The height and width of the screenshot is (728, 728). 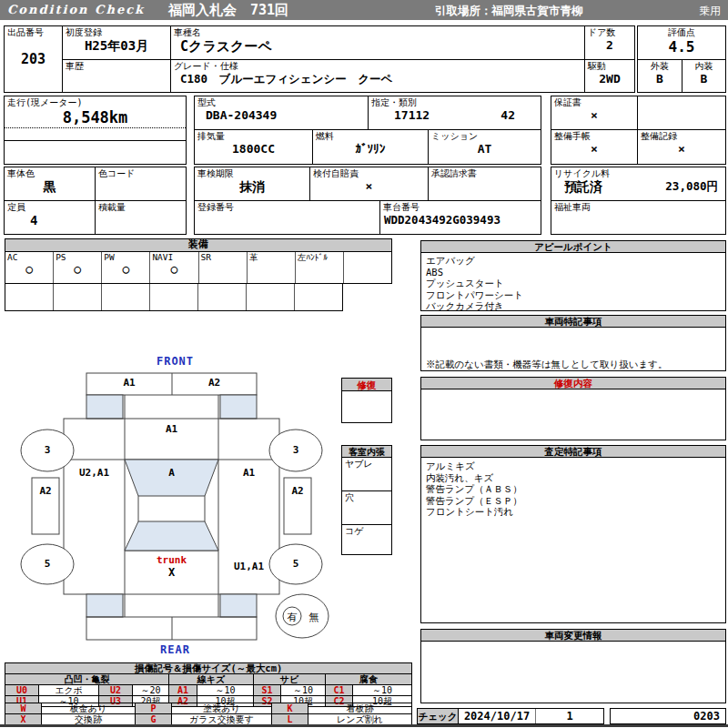 I want to click on check-code-value: 0203, so click(x=668, y=716).